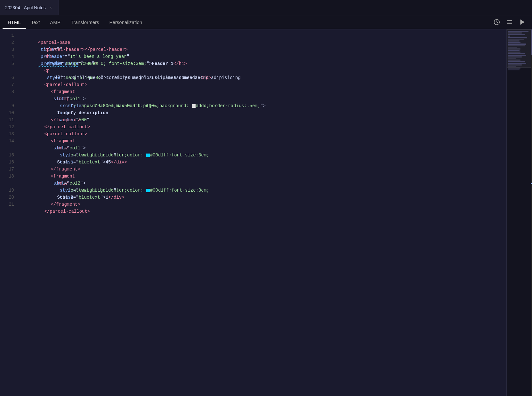 The height and width of the screenshot is (396, 532). Describe the element at coordinates (10, 134) in the screenshot. I see `line-num-13: 13` at that location.